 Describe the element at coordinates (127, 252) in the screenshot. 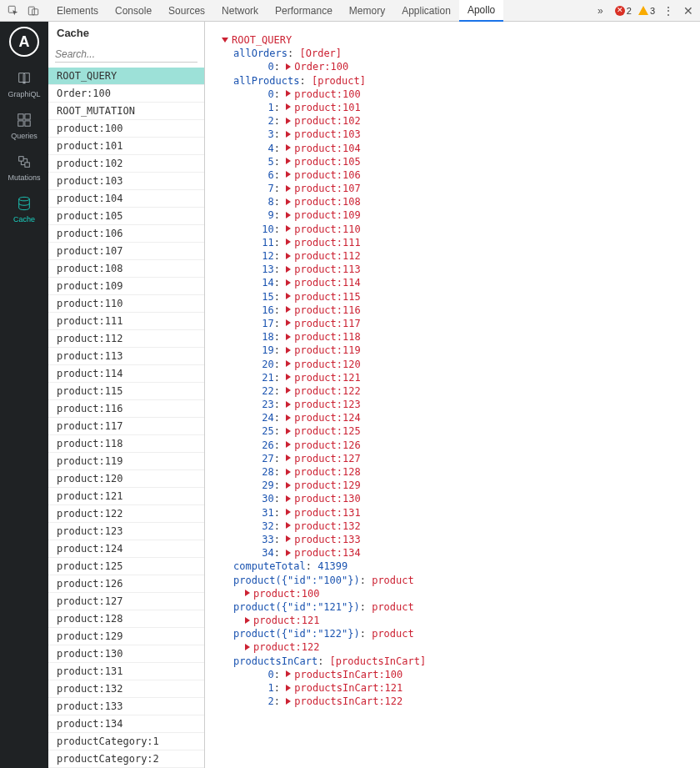

I see `cache-entry: product:107` at that location.